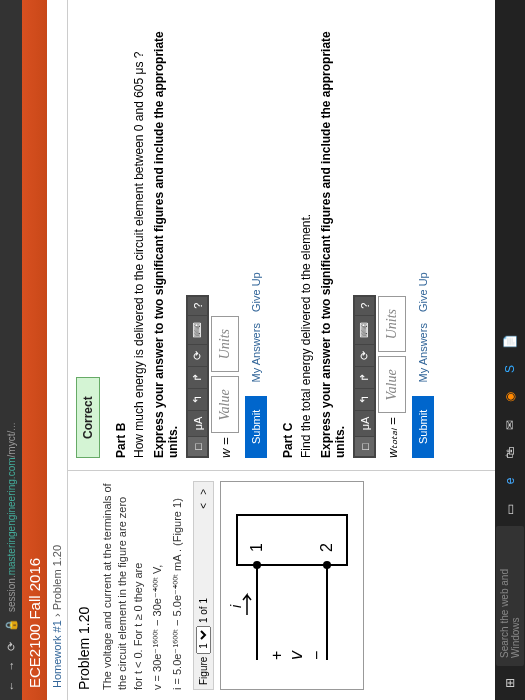 The width and height of the screenshot is (525, 700). Describe the element at coordinates (333, 235) in the screenshot. I see `part-c-instr: Express your answer to two significant f…` at that location.